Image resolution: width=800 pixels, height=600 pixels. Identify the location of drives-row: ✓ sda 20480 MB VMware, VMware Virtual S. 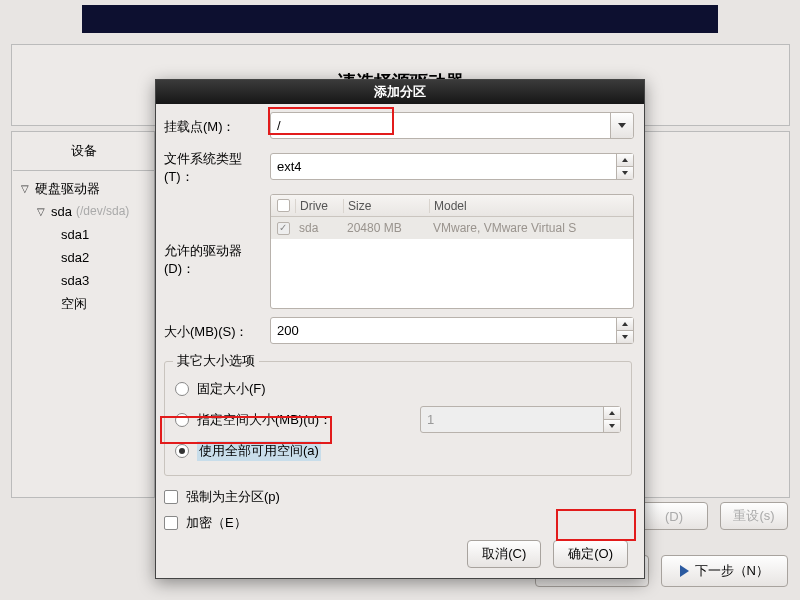
(452, 228).